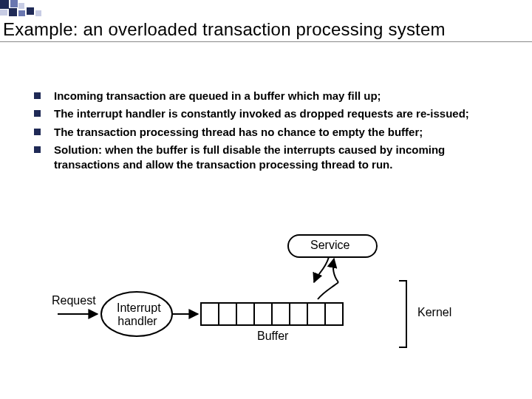  I want to click on interrupt-handler-line2: handler, so click(137, 321).